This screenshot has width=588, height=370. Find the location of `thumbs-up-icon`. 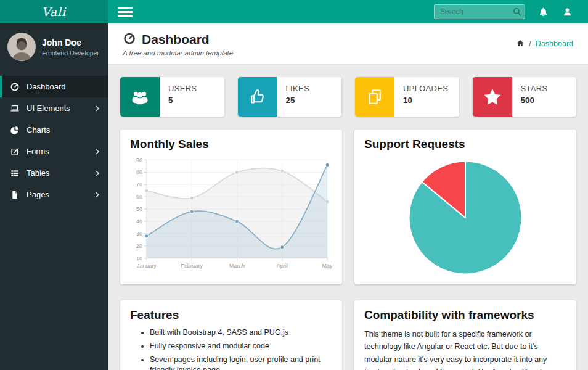

thumbs-up-icon is located at coordinates (258, 97).